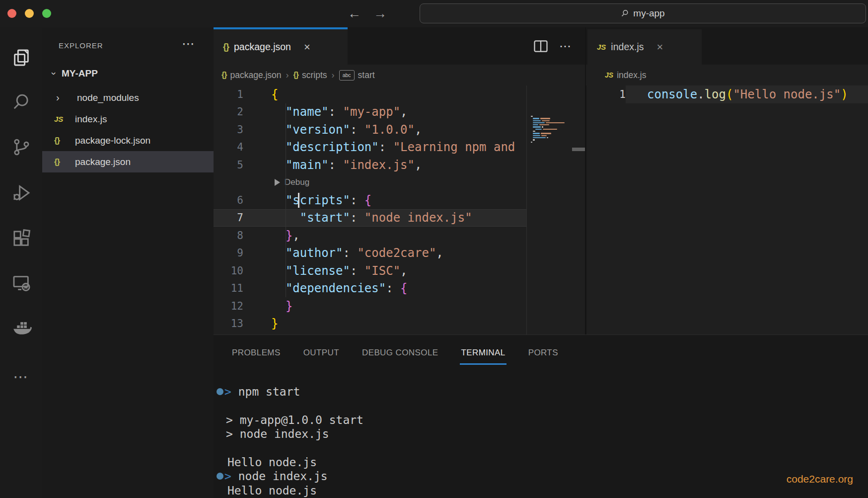  I want to click on file-item-index.js: JSindex.js, so click(128, 119).